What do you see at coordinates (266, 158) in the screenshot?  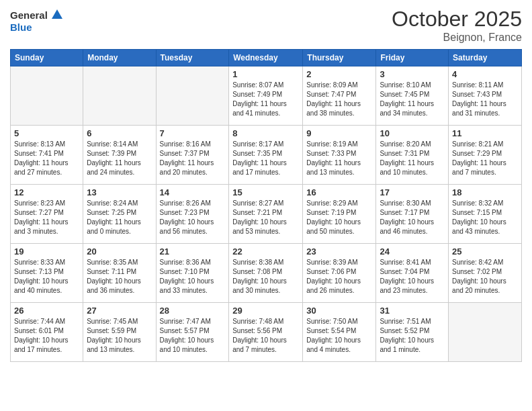 I see `day-info: Sunrise: 8:17 AM Sunset: 7:35 PM Dayligh…` at bounding box center [266, 158].